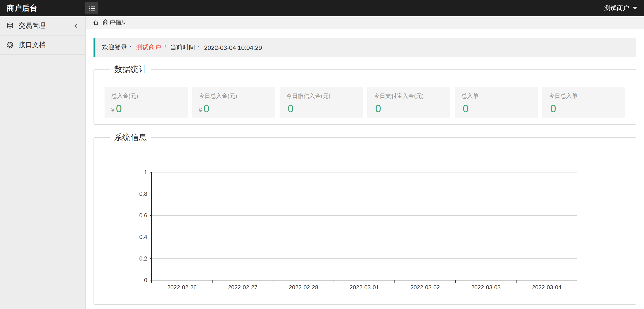  What do you see at coordinates (118, 48) in the screenshot?
I see `welcome-prefix: 欢迎登录：` at bounding box center [118, 48].